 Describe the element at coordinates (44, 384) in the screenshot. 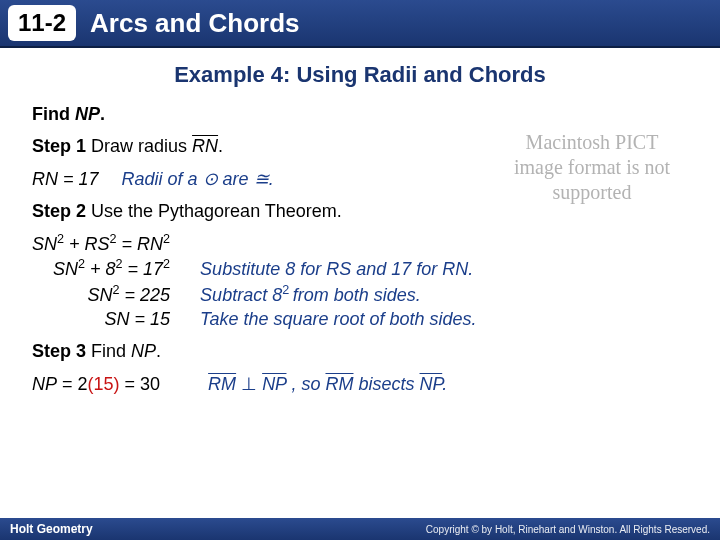

I see `np-prefix: NP` at that location.